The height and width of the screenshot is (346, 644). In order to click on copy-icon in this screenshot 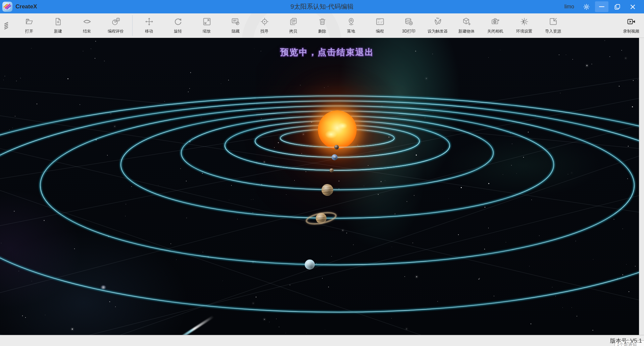, I will do `click(293, 22)`.